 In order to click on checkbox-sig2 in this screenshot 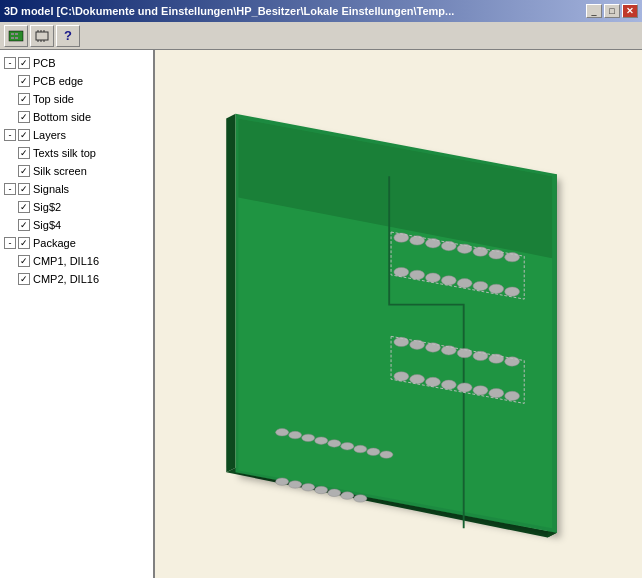, I will do `click(24, 207)`.